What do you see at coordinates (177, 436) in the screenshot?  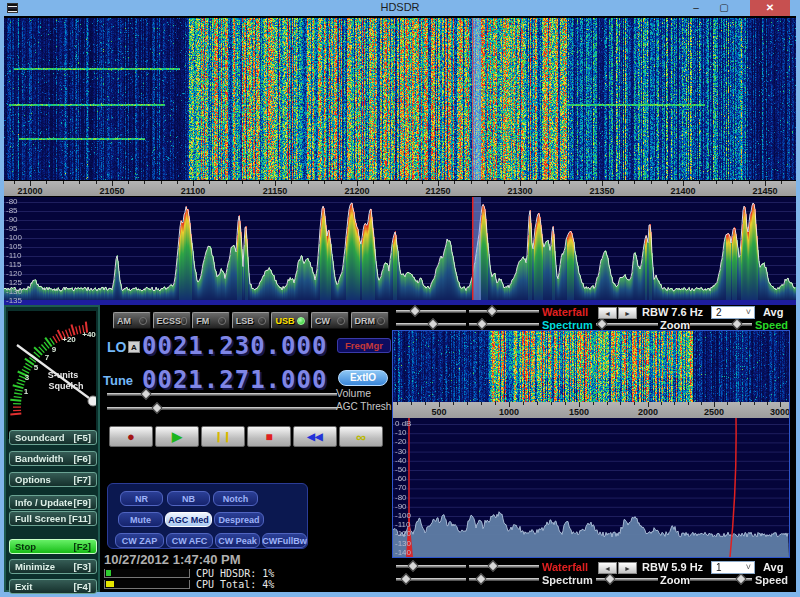 I see `play-button: ▶` at bounding box center [177, 436].